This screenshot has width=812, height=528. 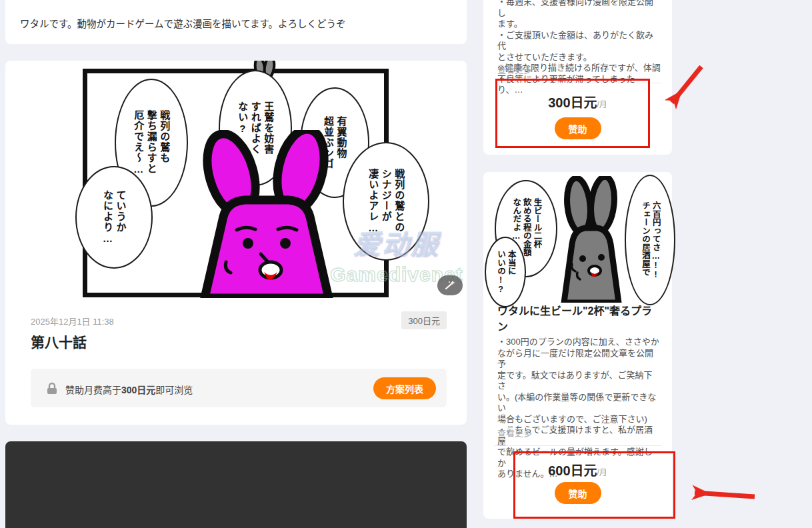 I want to click on plan-title: ワタルに生ビール"2杯"奢るプラン, so click(x=579, y=319).